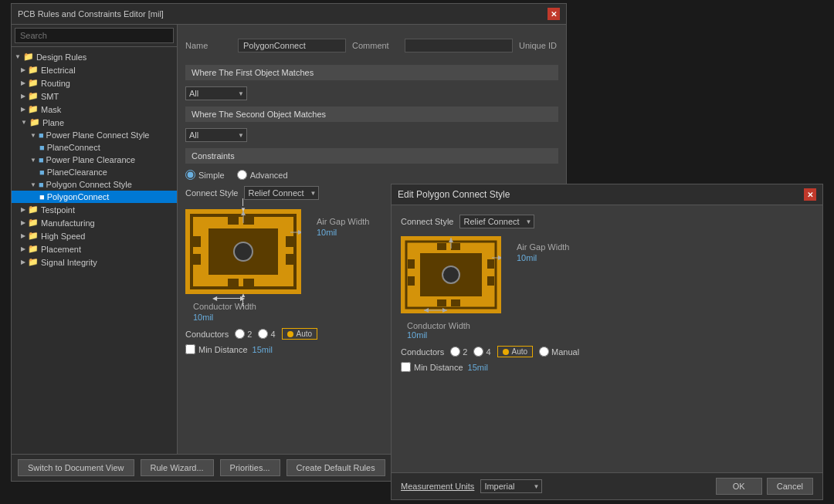 The height and width of the screenshot is (504, 834). What do you see at coordinates (94, 69) in the screenshot?
I see `tree-item-electrical: ▶ 📁 Electrical` at bounding box center [94, 69].